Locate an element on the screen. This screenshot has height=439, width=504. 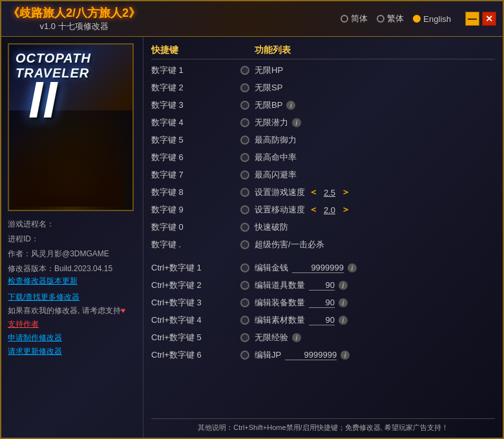
func-desc-text: 最高闪避率 is located at coordinates (275, 175).